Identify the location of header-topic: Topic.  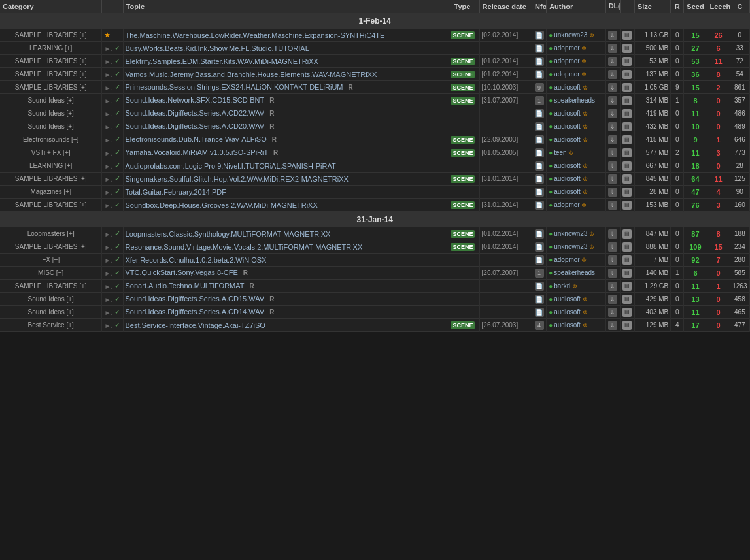
(284, 7).